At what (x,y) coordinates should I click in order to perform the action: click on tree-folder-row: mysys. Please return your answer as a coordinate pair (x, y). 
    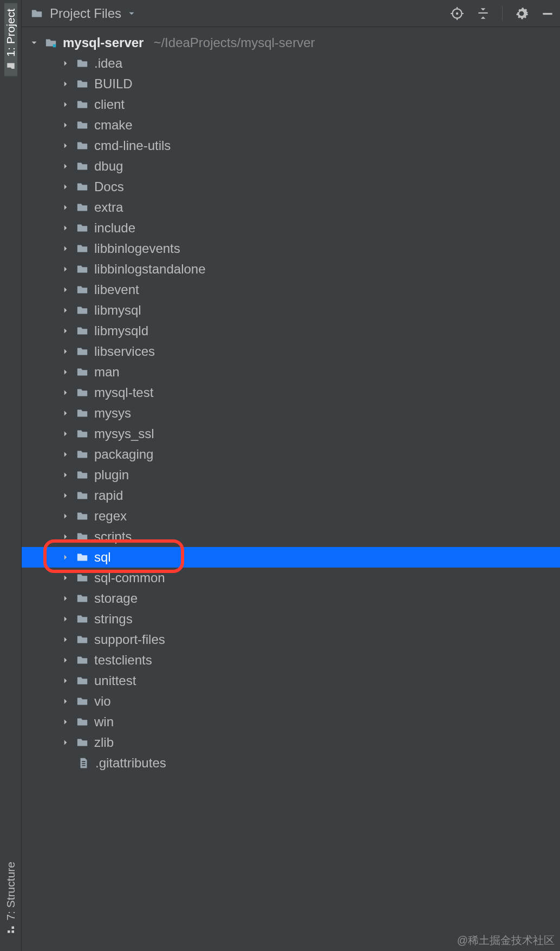
    Looking at the image, I should click on (291, 413).